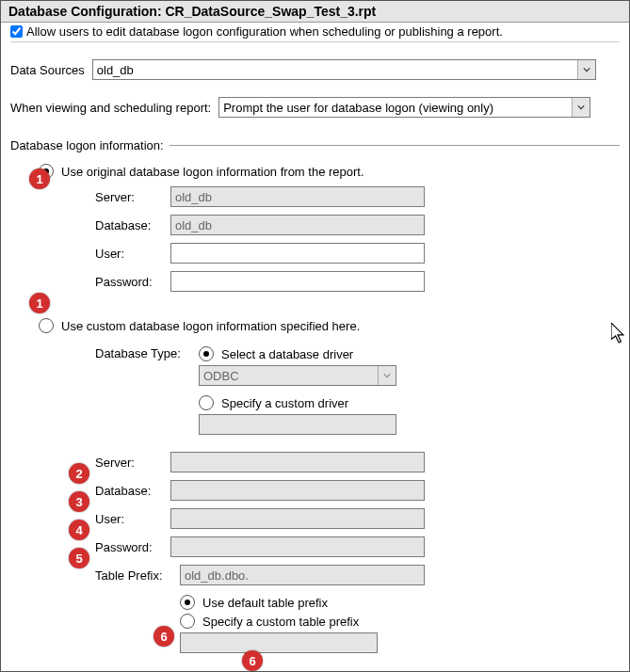 This screenshot has height=672, width=630. Describe the element at coordinates (213, 171) in the screenshot. I see `option-original-label: Use original database logon information …` at that location.